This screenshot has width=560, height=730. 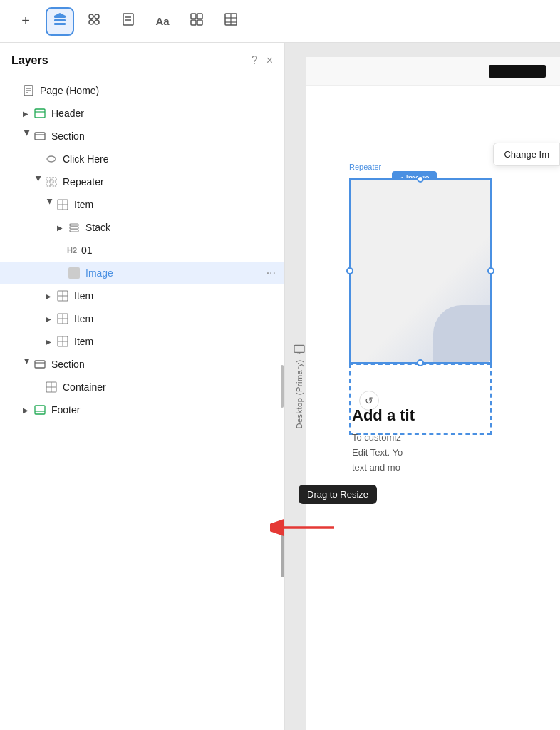 What do you see at coordinates (142, 227) in the screenshot?
I see `layer-item-stack: ▶ Stack` at bounding box center [142, 227].